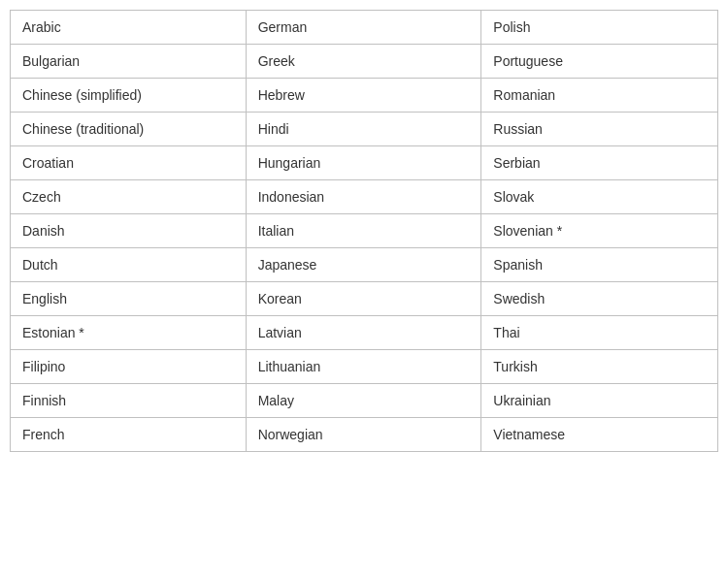  What do you see at coordinates (364, 435) in the screenshot?
I see `table-row: FrenchNorwegianVietnamese` at bounding box center [364, 435].